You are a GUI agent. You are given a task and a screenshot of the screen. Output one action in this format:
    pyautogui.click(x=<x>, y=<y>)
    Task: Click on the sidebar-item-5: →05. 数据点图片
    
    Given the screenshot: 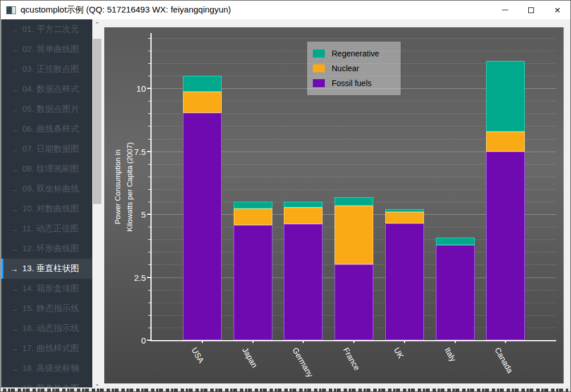 What is the action you would take?
    pyautogui.click(x=47, y=109)
    